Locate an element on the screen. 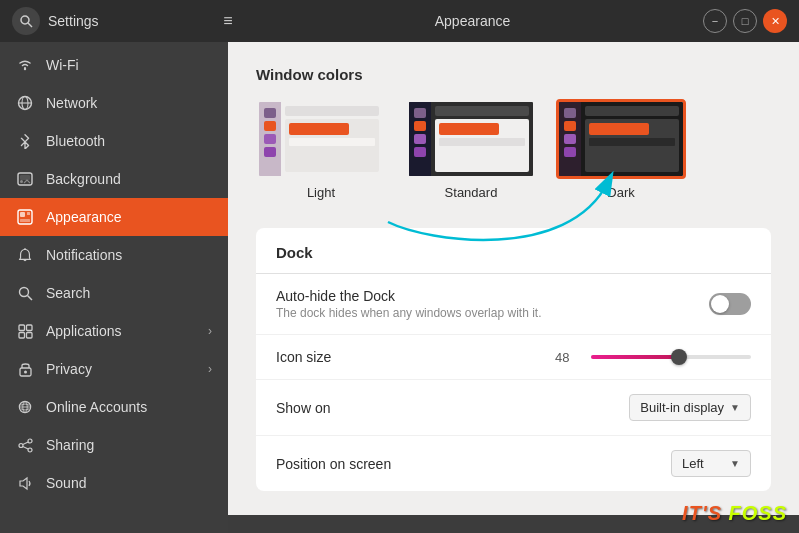 The height and width of the screenshot is (533, 799). titlebar: Settings ≡ Appearance − □ ✕ is located at coordinates (400, 21).